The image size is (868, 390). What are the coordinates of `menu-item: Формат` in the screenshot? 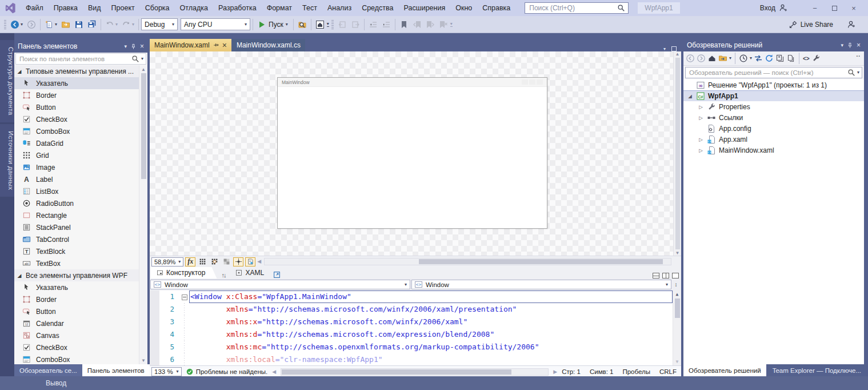 It's located at (279, 8).